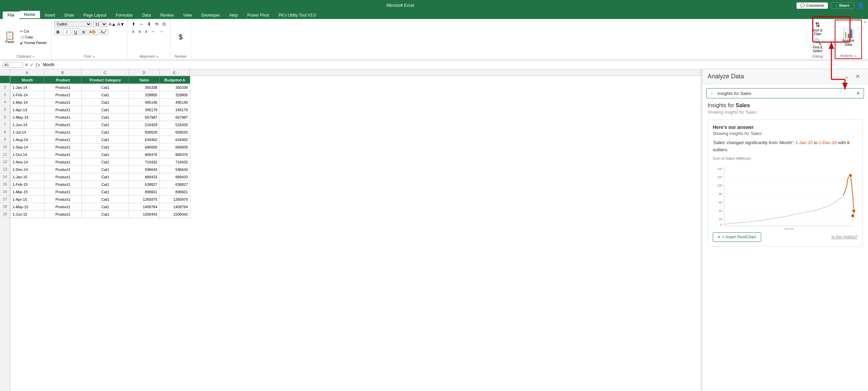 This screenshot has height=391, width=868. Describe the element at coordinates (175, 214) in the screenshot. I see `cell-budgeted: 1500442` at that location.